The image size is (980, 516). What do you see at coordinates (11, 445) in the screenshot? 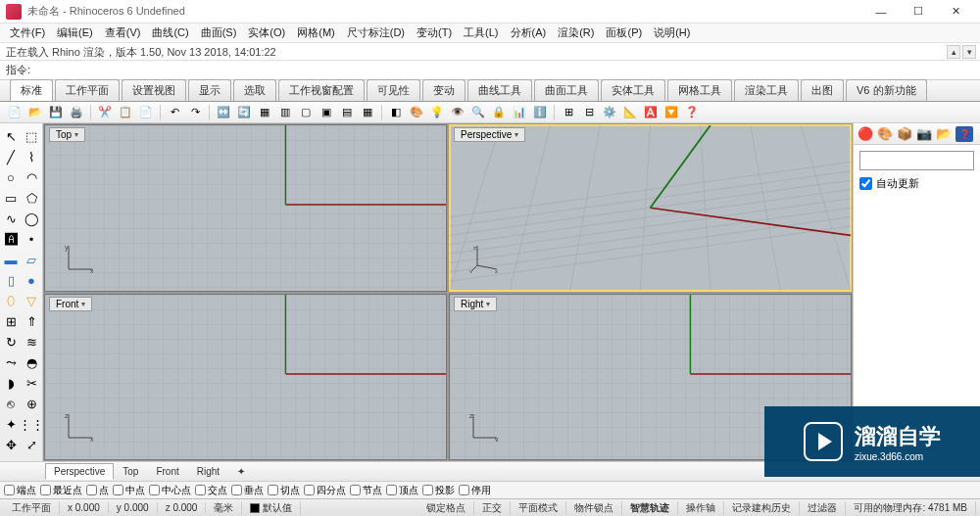
I see `move-tool-icon: ✥` at bounding box center [11, 445].